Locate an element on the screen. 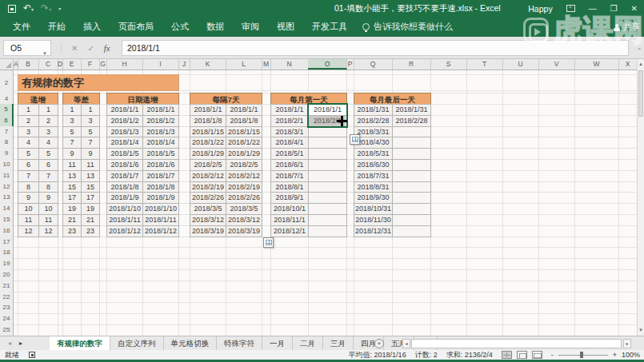  row-header-10: 10 is located at coordinates (6, 165).